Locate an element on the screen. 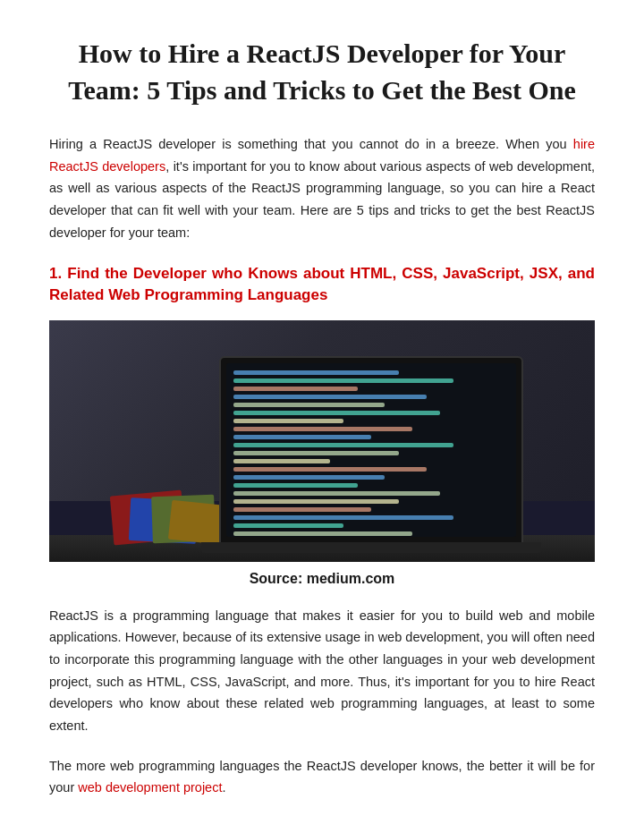  image-laptop-base is located at coordinates (371, 548).